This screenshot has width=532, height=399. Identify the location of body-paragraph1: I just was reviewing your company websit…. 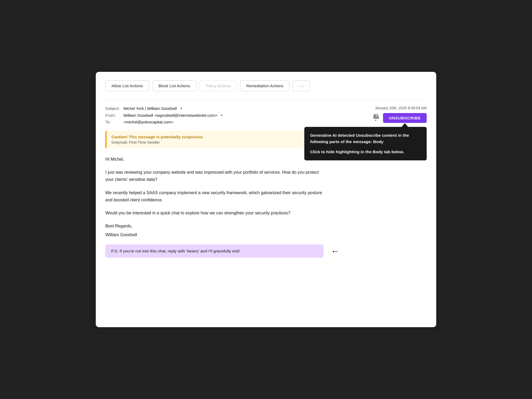
(214, 176).